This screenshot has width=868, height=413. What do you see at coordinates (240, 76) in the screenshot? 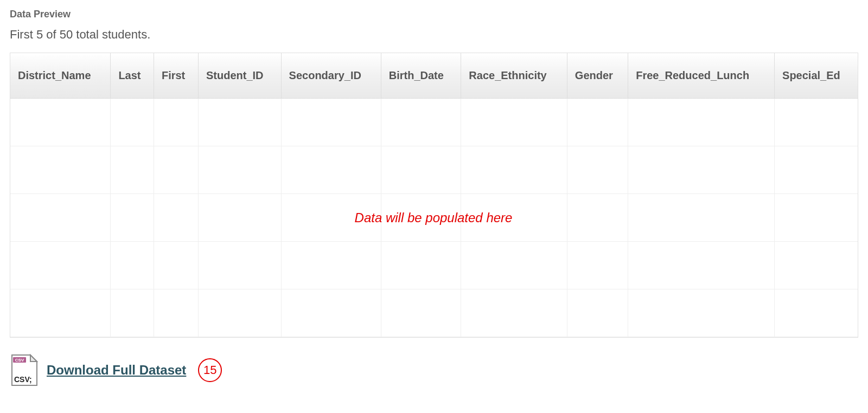
I see `col-student-id: Student_ID` at bounding box center [240, 76].